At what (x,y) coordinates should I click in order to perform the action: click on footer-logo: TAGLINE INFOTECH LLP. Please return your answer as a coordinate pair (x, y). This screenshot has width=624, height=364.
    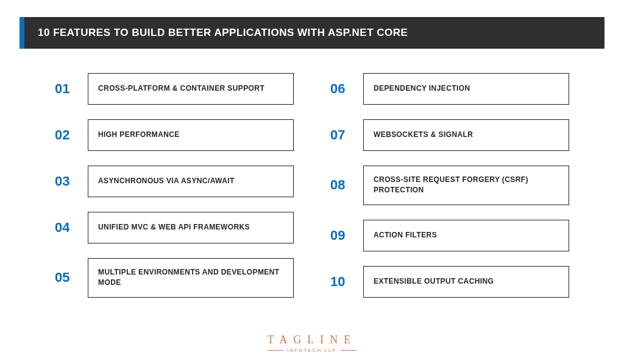
    Looking at the image, I should click on (312, 343).